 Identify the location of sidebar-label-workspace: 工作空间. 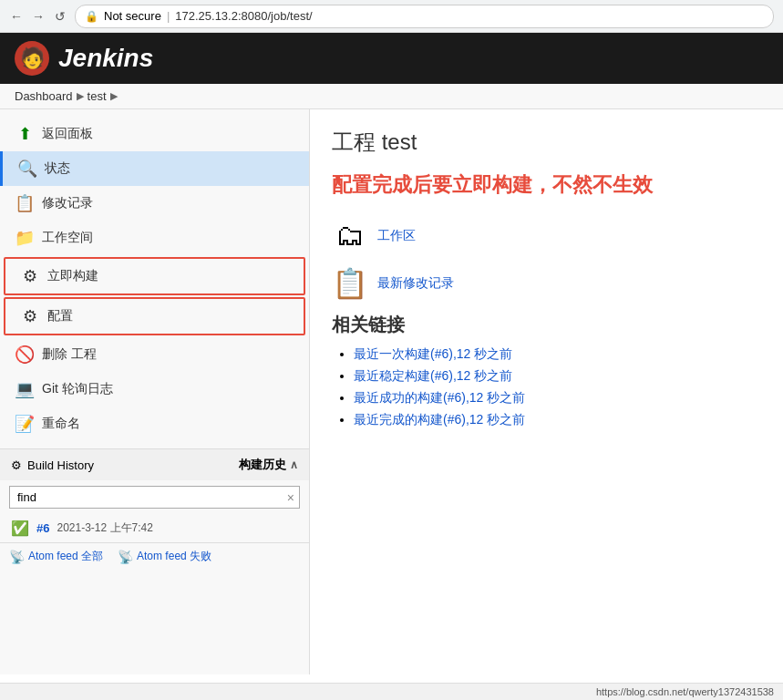
(67, 238).